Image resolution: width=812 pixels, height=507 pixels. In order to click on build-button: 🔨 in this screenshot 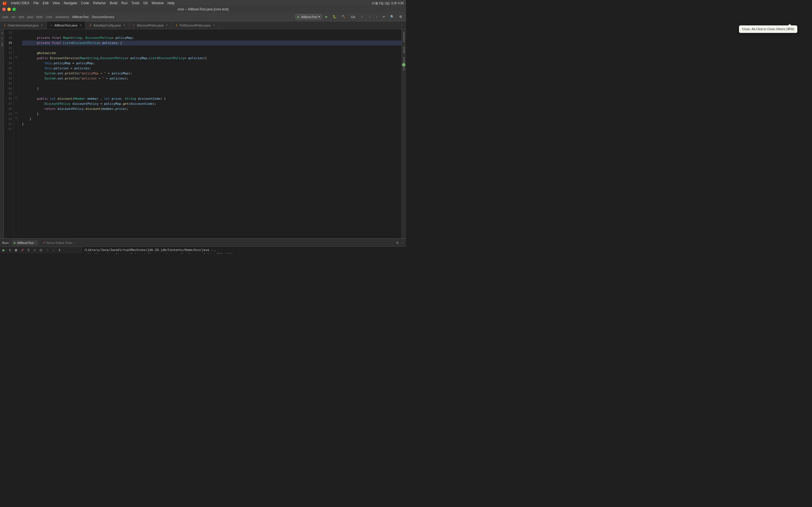, I will do `click(344, 17)`.